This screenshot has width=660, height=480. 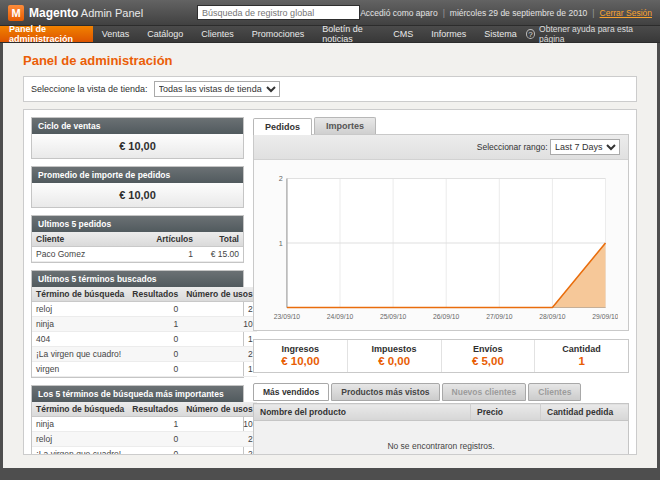 I want to click on table-row: 40401, so click(x=144, y=340).